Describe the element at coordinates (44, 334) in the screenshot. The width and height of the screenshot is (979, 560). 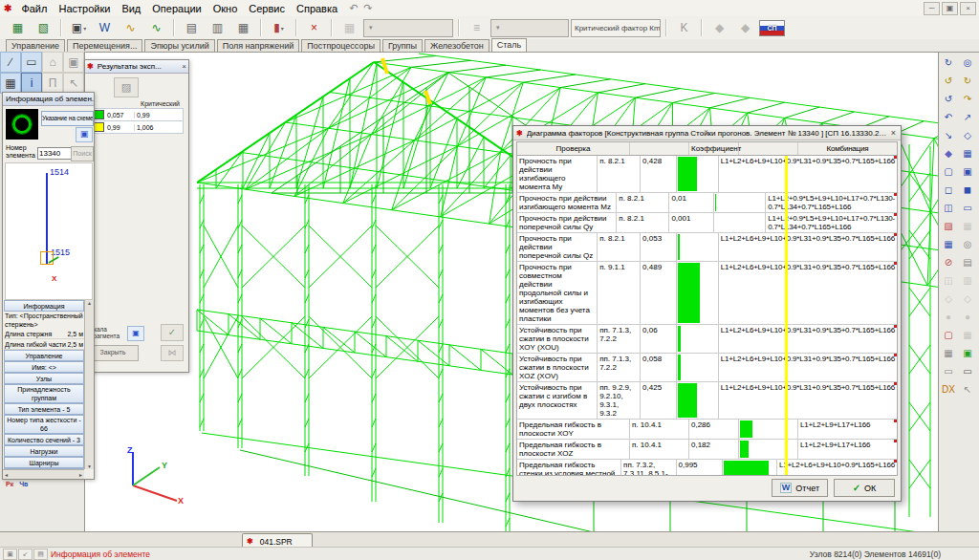
I see `accordion-item: Длина стержня 2,5 м` at that location.